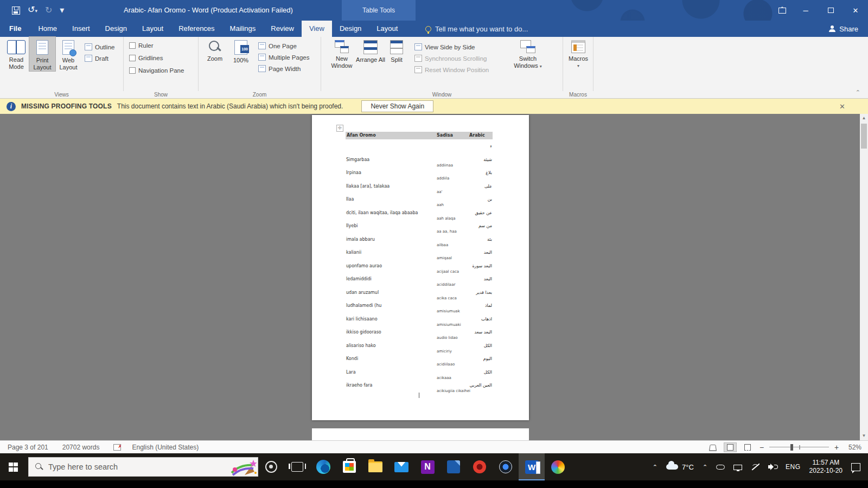 The image size is (868, 488). Describe the element at coordinates (655, 467) in the screenshot. I see `hidden-icons-chevron: ⌃` at that location.